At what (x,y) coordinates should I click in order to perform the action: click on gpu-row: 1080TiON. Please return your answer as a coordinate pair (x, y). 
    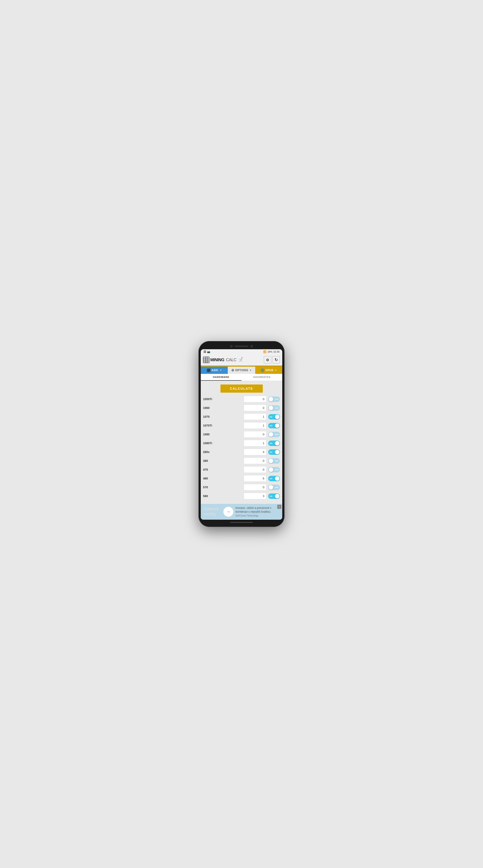
    Looking at the image, I should click on (242, 443).